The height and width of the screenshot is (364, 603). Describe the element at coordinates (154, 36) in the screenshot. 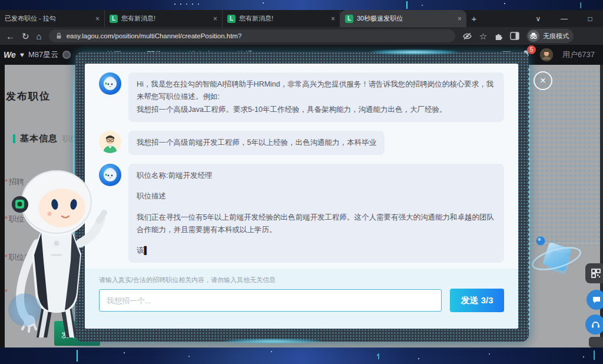

I see `url-text: easy.lagou.com/position/multiChannel/cre…` at that location.